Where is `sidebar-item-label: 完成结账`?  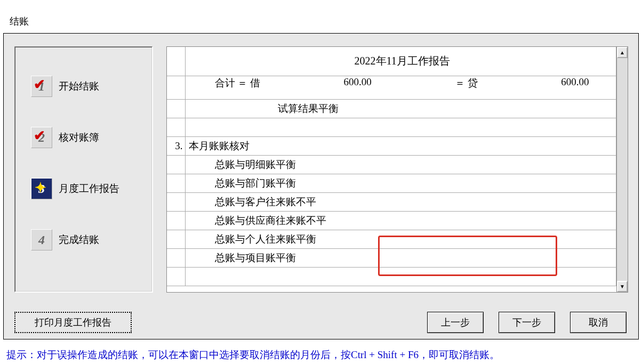
sidebar-item-label: 完成结账 is located at coordinates (79, 240).